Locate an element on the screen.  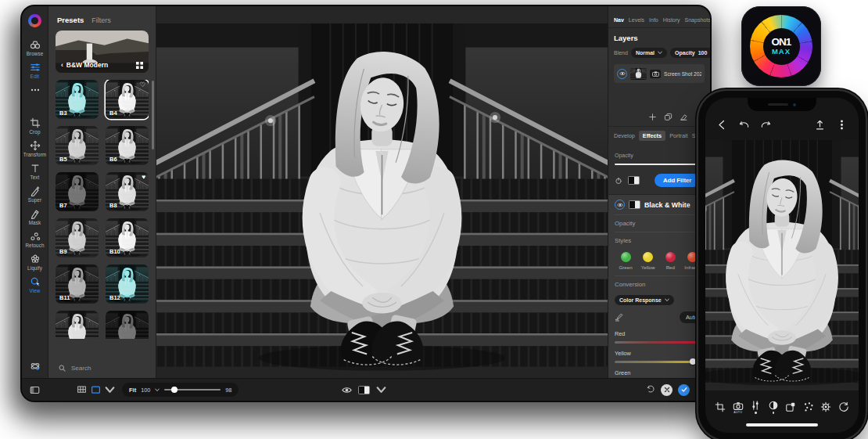
share-icon is located at coordinates (820, 125).